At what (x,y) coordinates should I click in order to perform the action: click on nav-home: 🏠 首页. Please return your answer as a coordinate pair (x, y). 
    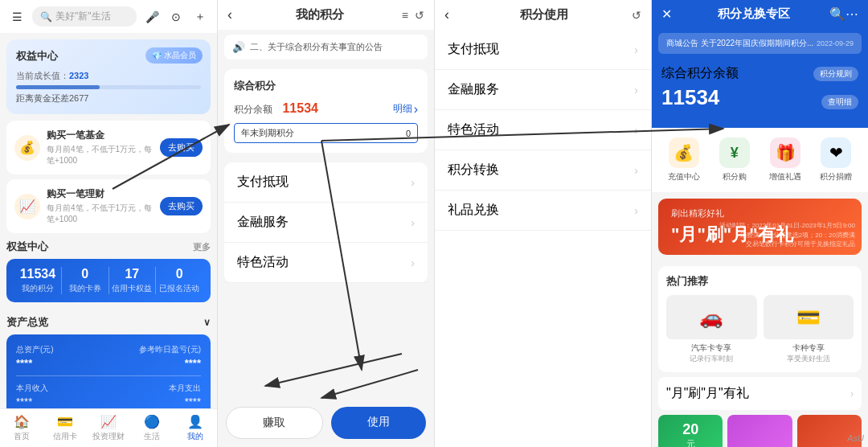
    Looking at the image, I should click on (22, 428).